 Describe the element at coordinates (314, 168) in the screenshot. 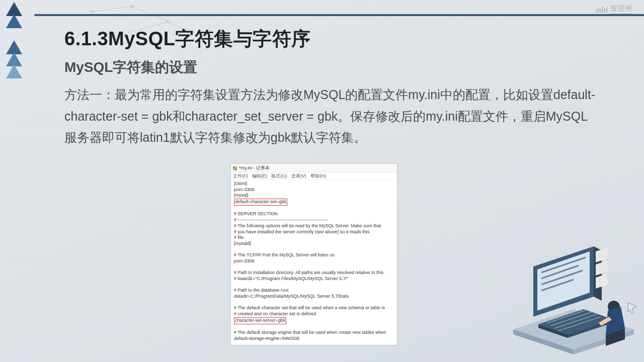

I see `notepad-titlebar: *my.ini - 记事本` at that location.